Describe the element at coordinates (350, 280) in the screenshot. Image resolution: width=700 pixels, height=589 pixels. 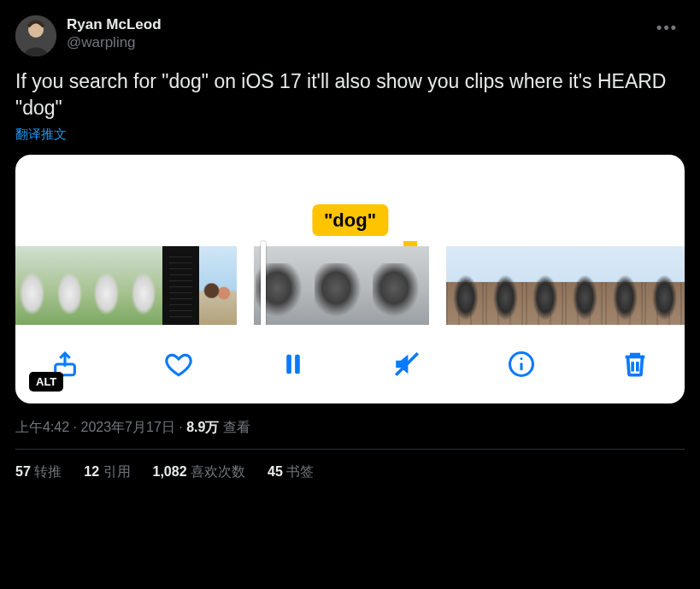
I see `video-timeline-strip` at that location.